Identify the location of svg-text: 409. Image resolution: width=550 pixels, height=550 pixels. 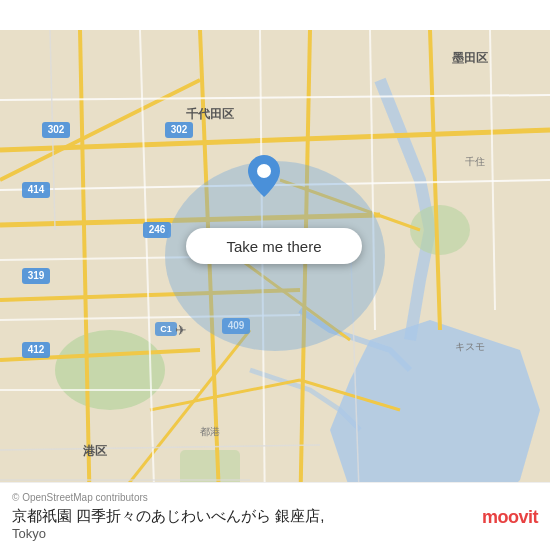
(236, 326).